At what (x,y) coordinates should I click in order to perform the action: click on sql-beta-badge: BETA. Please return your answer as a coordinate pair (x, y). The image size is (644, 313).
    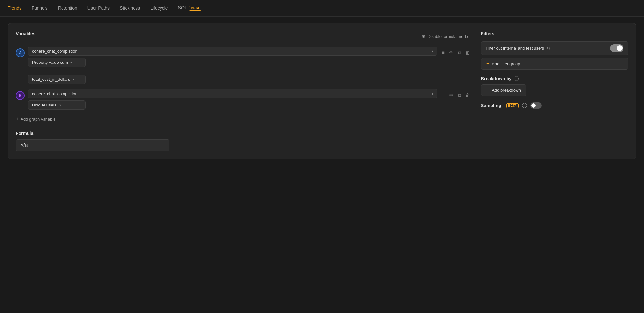
    Looking at the image, I should click on (195, 8).